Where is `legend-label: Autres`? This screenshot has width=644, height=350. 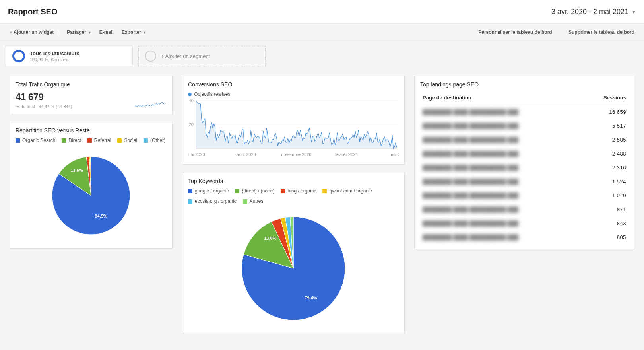
legend-label: Autres is located at coordinates (257, 201).